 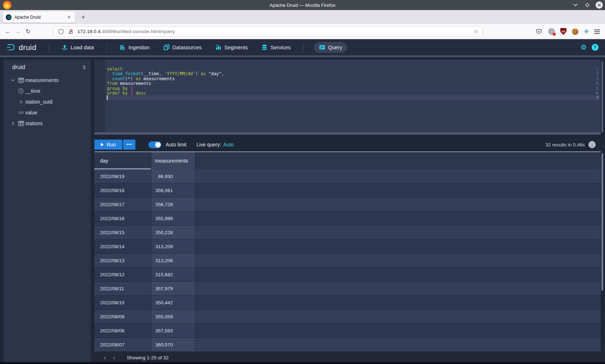 I want to click on run-more-button: •••, so click(x=129, y=145).